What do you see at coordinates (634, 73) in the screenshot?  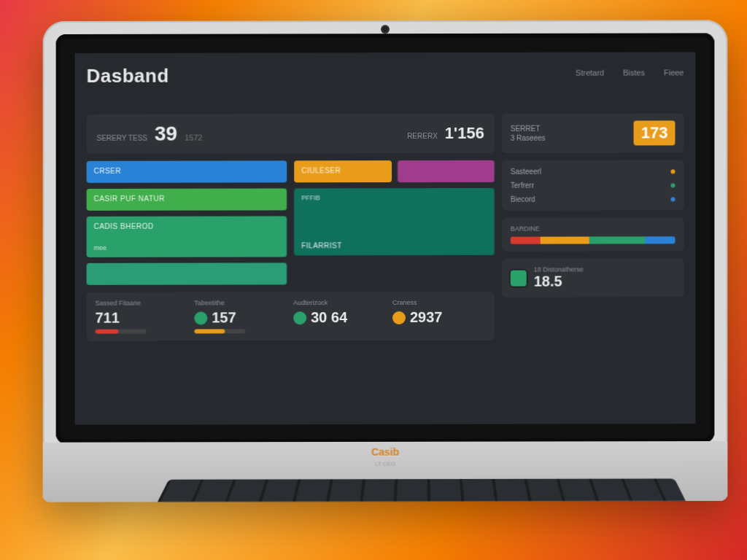 I see `nav-link-1: Bistes` at bounding box center [634, 73].